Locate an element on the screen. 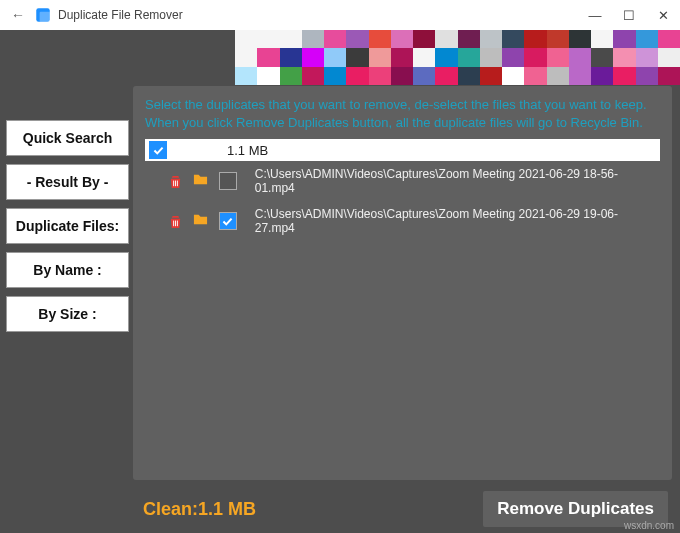 This screenshot has height=533, width=680. app-icon is located at coordinates (43, 15).